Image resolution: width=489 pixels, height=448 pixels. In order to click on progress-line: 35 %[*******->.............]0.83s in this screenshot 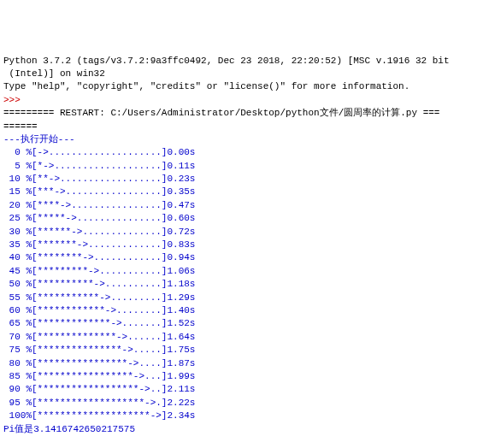, I will do `click(99, 245)`.